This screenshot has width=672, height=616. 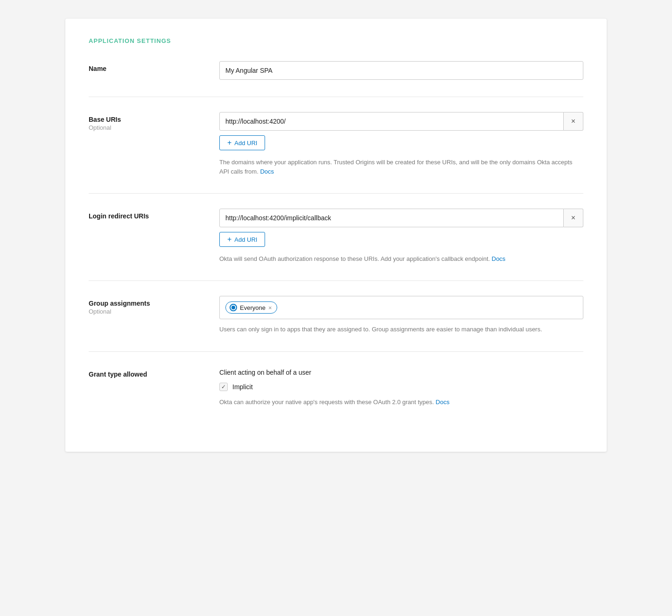 I want to click on base-uris-field-col: × + Add URI The domains where your appli…, so click(x=401, y=144).